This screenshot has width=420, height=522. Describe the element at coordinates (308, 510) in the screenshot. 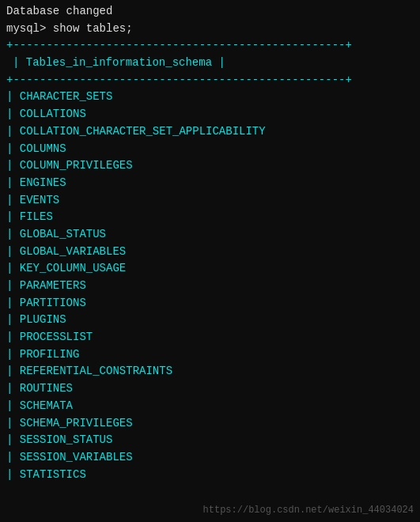

I see `watermark: https://blog.csdn.net/weixin_44034024` at that location.